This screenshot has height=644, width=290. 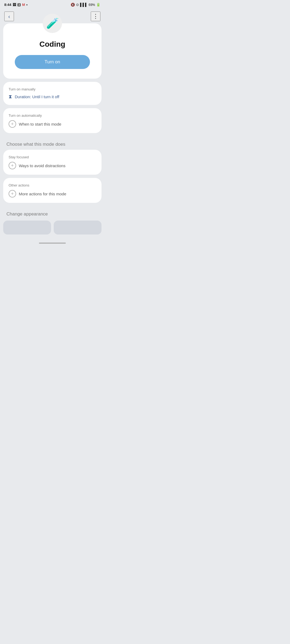 What do you see at coordinates (52, 44) in the screenshot?
I see `mode-title: Coding` at bounding box center [52, 44].